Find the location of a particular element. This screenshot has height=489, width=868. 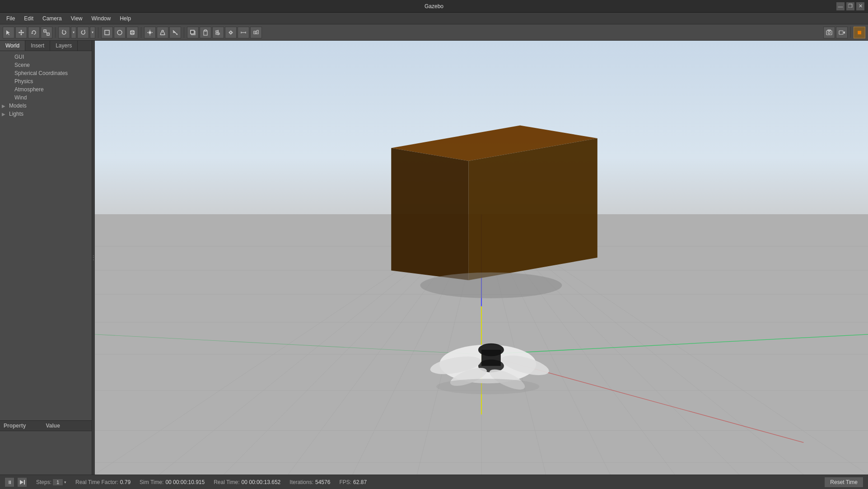

insert-cylinder-button is located at coordinates (132, 33).